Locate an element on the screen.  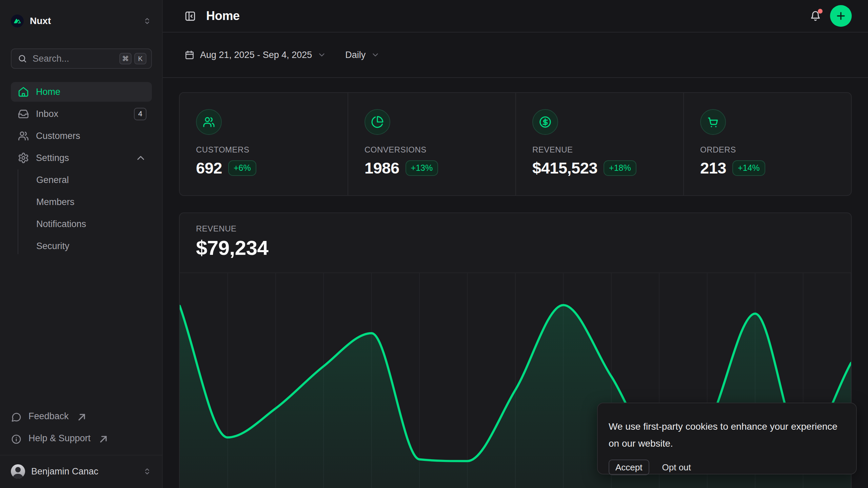
sidebar-nav: Home Inbox 4 Customers Settings General is located at coordinates (81, 170).